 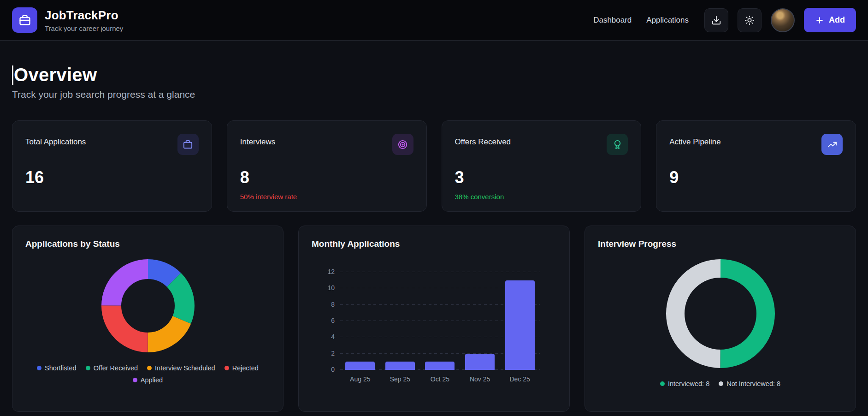 What do you see at coordinates (327, 166) in the screenshot?
I see `stat-card-interviews: Interviews 8 50% interview rate` at bounding box center [327, 166].